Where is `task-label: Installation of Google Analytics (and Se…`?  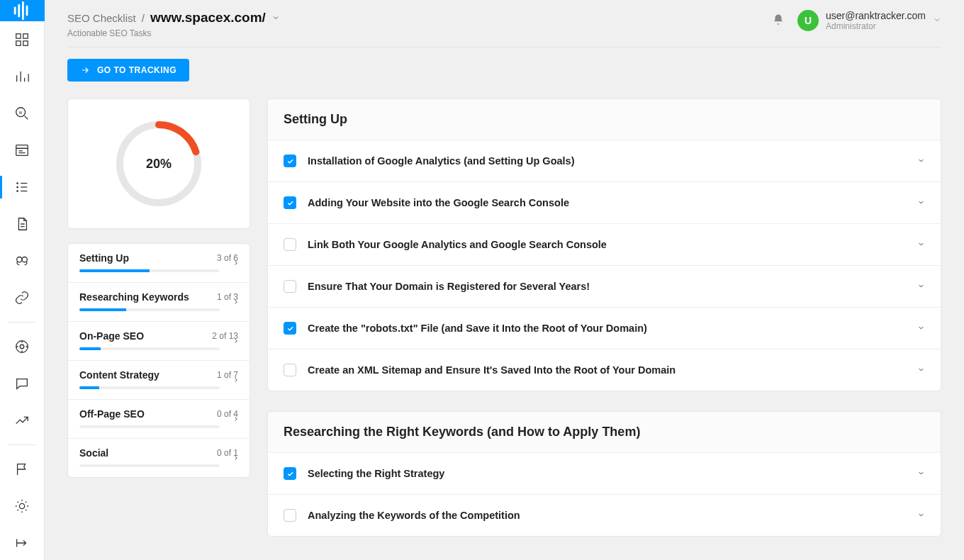 task-label: Installation of Google Analytics (and Se… is located at coordinates (607, 161).